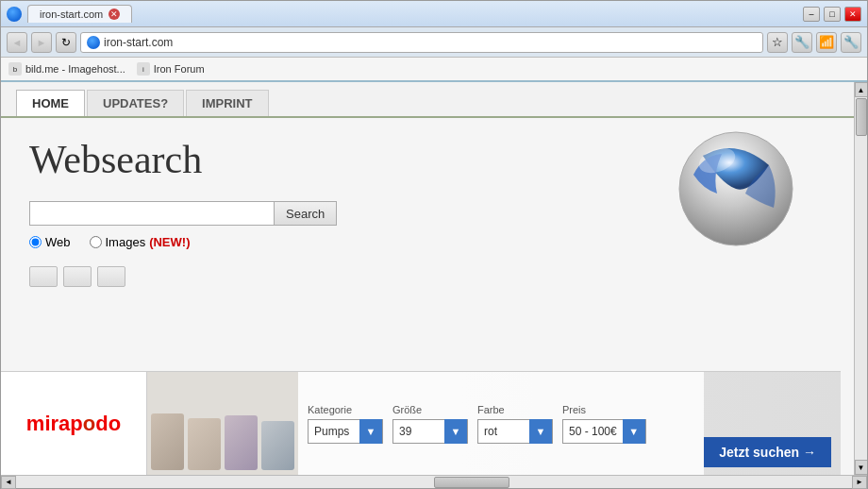  I want to click on tab-close-button: ✕, so click(114, 14).